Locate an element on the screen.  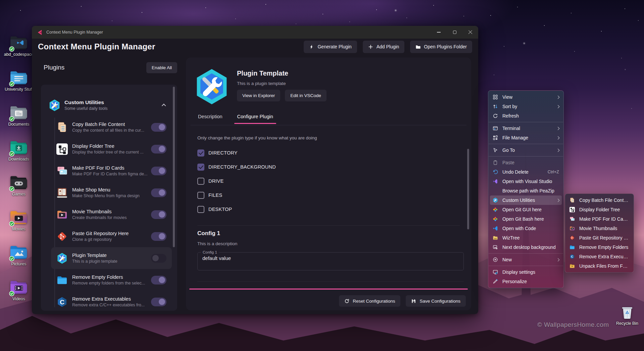
plugin-toggle-make-pdf-for-id-cards is located at coordinates (159, 171).